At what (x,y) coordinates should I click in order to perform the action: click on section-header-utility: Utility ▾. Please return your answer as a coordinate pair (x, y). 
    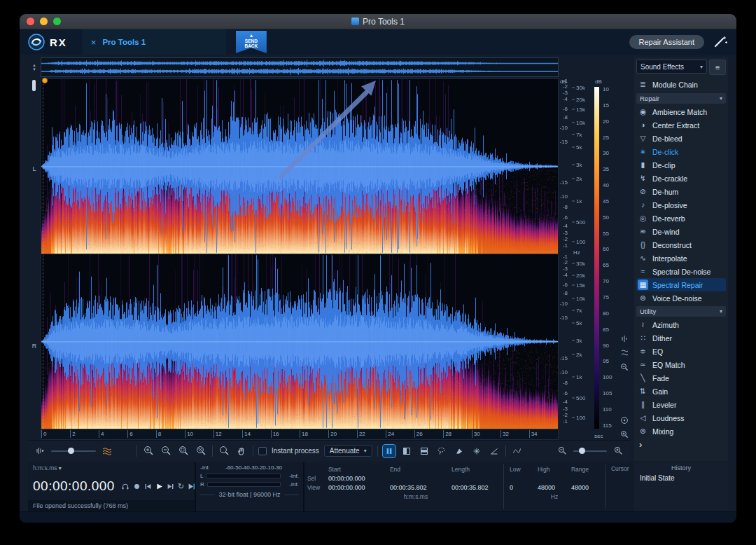
    Looking at the image, I should click on (681, 311).